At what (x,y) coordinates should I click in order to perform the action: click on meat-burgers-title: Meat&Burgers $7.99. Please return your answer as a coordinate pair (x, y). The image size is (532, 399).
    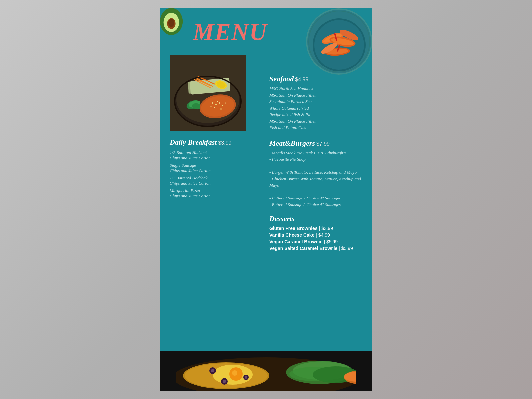
    Looking at the image, I should click on (316, 143).